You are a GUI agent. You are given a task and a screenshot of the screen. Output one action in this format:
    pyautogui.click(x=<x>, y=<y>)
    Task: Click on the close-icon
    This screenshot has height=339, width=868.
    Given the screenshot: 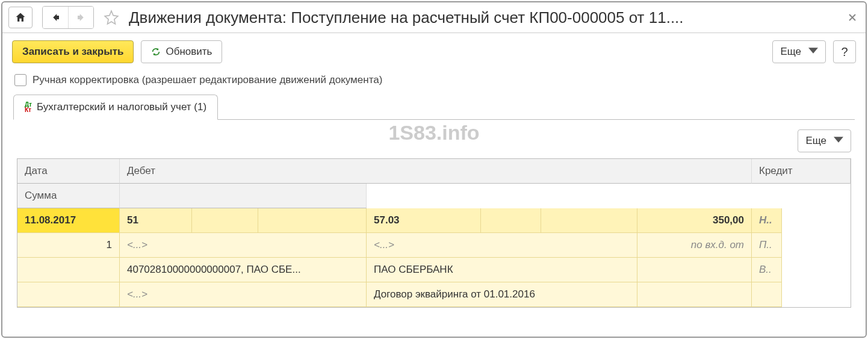 What is the action you would take?
    pyautogui.click(x=852, y=17)
    